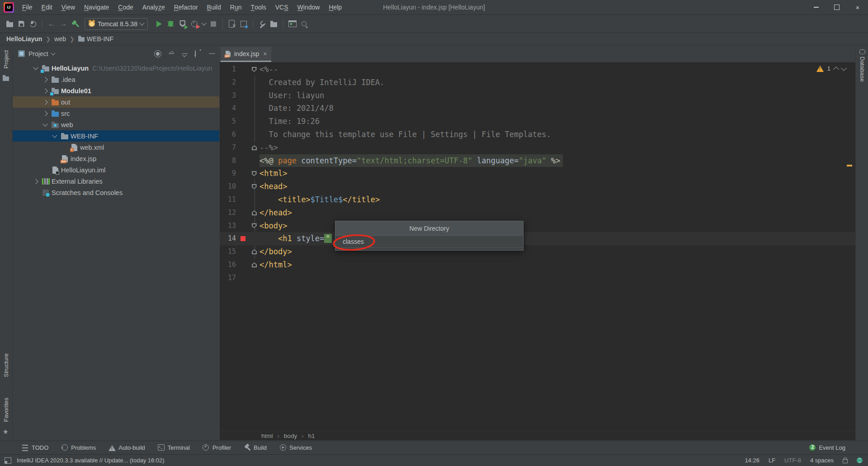  Describe the element at coordinates (538, 174) in the screenshot. I see `code-line-9: 9<html>` at that location.